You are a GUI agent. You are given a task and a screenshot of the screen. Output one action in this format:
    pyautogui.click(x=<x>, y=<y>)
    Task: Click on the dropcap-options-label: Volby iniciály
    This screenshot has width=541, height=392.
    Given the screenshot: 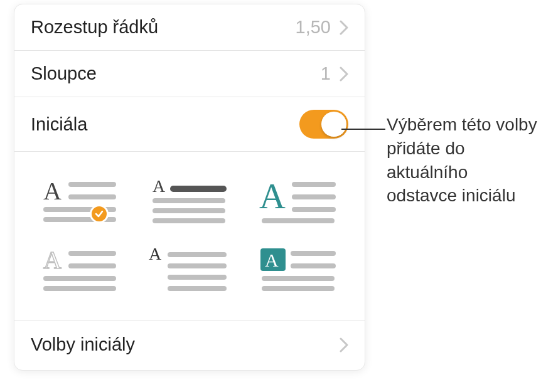 What is the action you would take?
    pyautogui.click(x=83, y=345)
    